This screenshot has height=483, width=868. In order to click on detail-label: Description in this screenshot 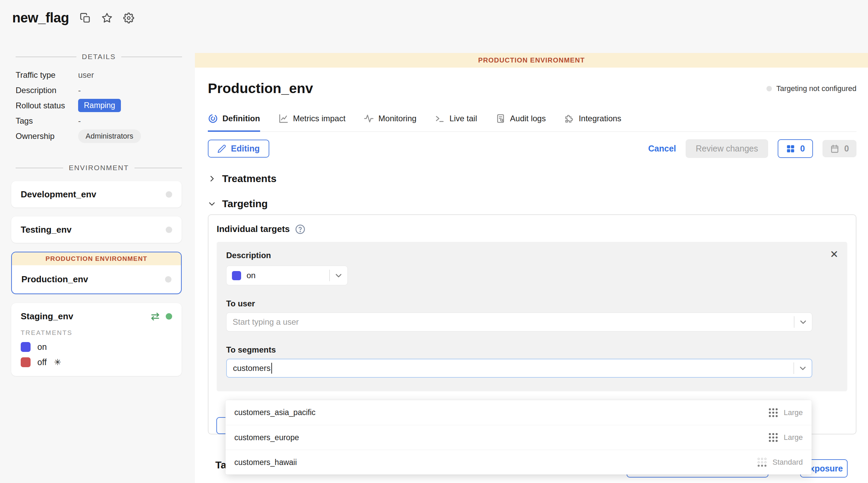, I will do `click(47, 90)`.